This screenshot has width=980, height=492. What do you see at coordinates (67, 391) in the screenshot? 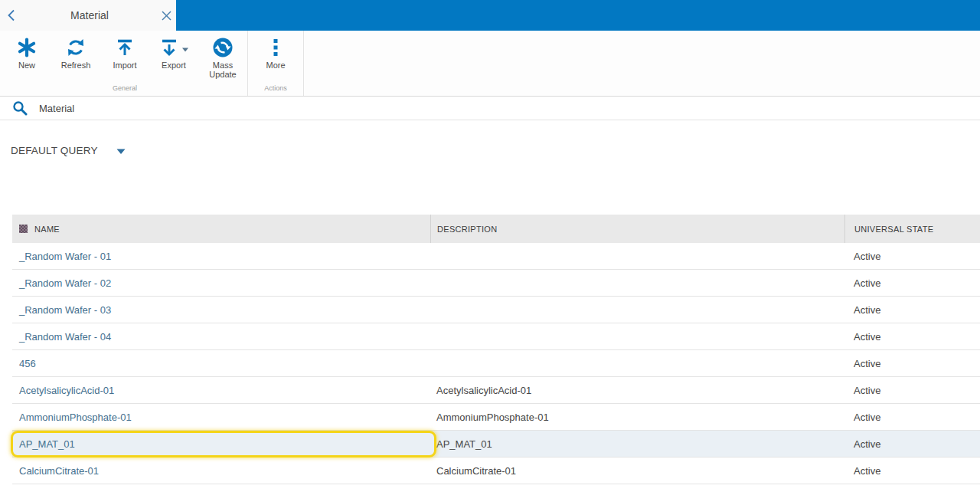
I see `row-name-link: AcetylsalicylicAcid-01` at bounding box center [67, 391].